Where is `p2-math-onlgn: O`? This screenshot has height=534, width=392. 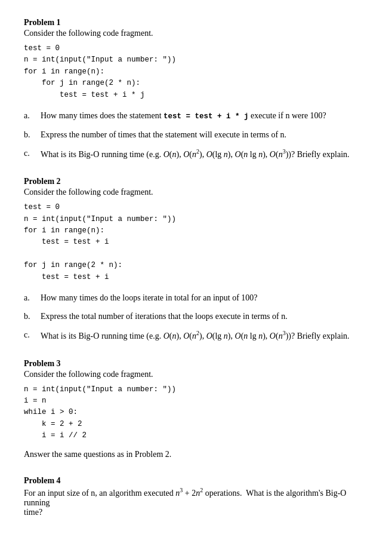
p2-math-onlgn: O is located at coordinates (238, 336).